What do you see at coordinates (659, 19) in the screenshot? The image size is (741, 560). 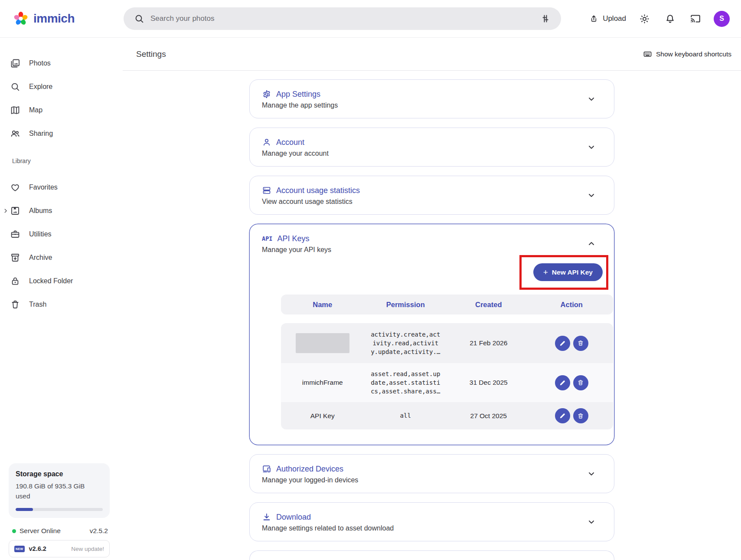 I see `topbar-actions: Upload S` at bounding box center [659, 19].